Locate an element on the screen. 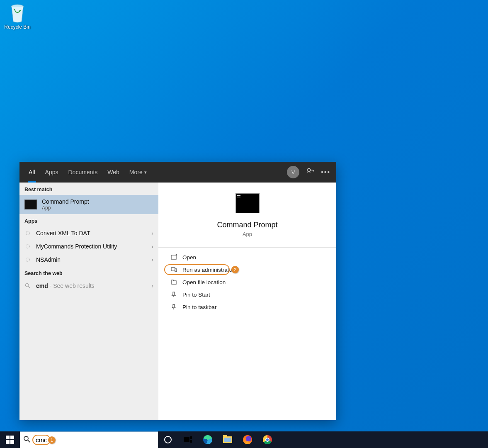  start-button is located at coordinates (10, 440).